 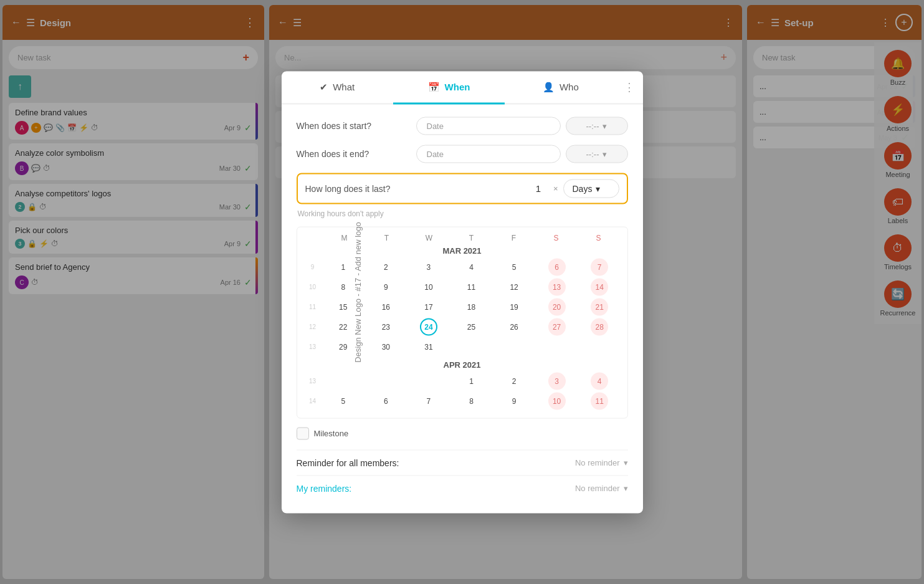 I want to click on cal-day: 21, so click(x=599, y=307).